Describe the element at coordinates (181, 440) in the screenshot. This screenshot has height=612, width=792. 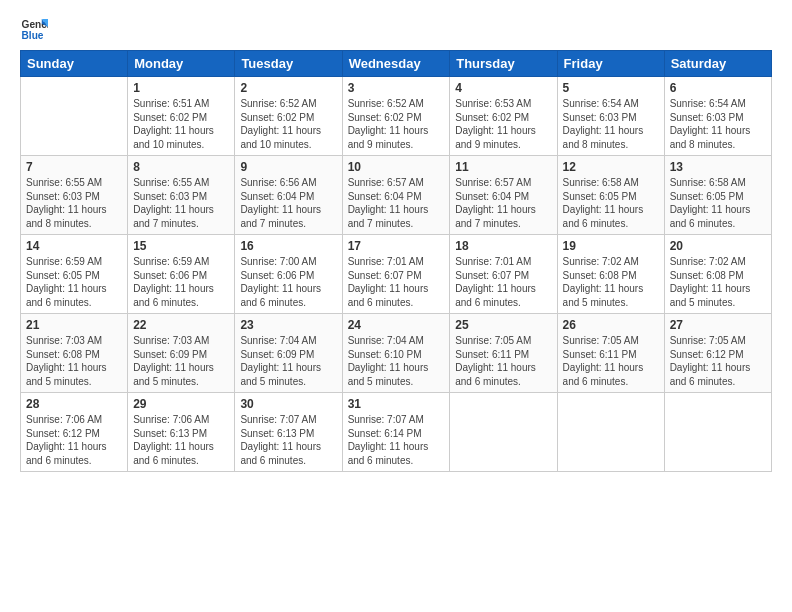
I see `day-info: Sunrise: 7:06 AMSunset: 6:13 PMDaylight:…` at that location.